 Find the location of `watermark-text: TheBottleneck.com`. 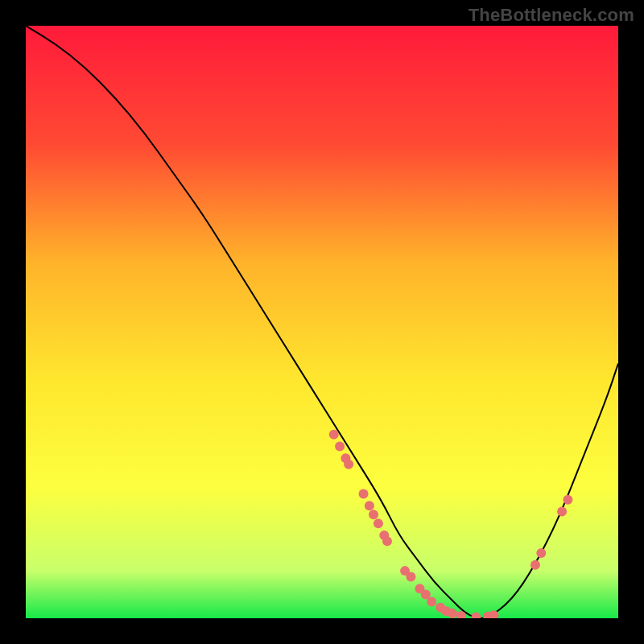

watermark-text: TheBottleneck.com is located at coordinates (551, 15).